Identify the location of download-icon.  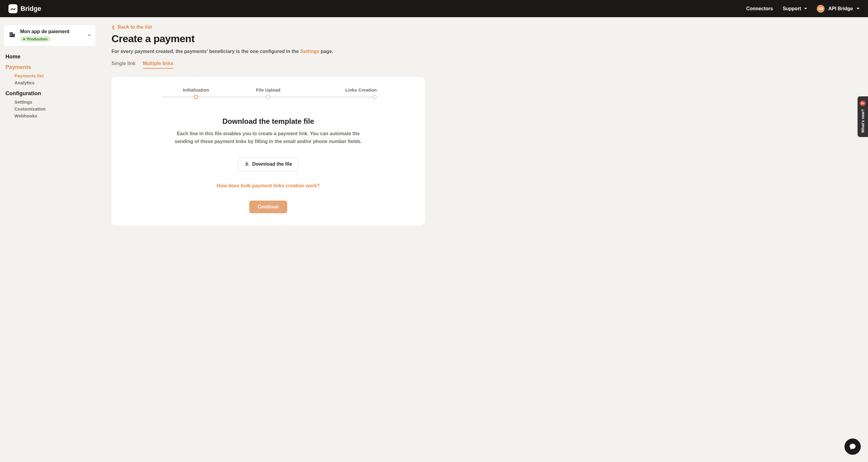
(247, 164).